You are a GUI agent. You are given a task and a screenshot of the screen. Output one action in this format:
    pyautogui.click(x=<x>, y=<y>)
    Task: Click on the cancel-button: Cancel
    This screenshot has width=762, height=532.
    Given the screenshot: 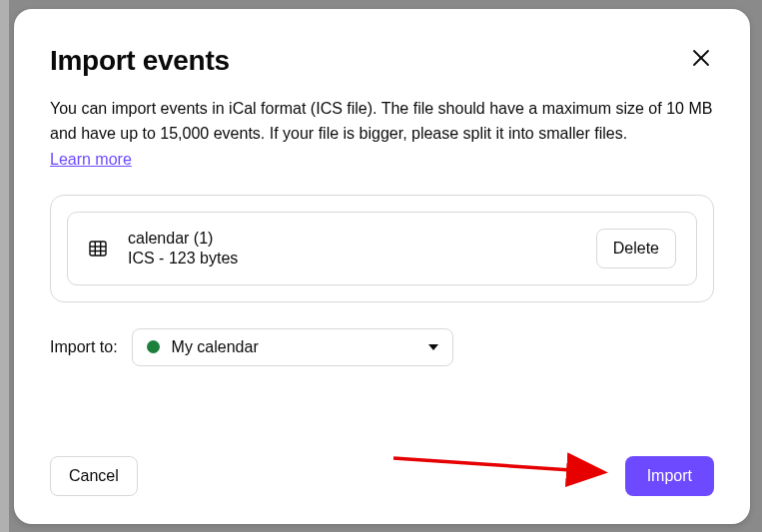 What is the action you would take?
    pyautogui.click(x=94, y=476)
    